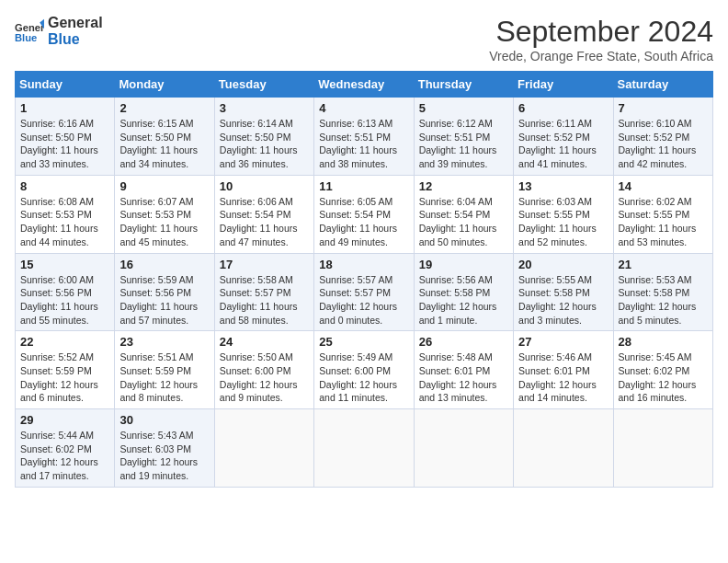 This screenshot has height=563, width=728. I want to click on day-detail: Sunrise: 6:06 AMSunset: 5:54 PMDaylight:…, so click(265, 223).